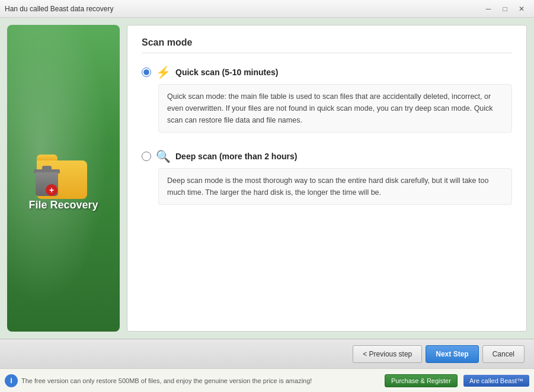 Image resolution: width=534 pixels, height=392 pixels. What do you see at coordinates (47, 181) in the screenshot?
I see `trash-icon: +` at bounding box center [47, 181].